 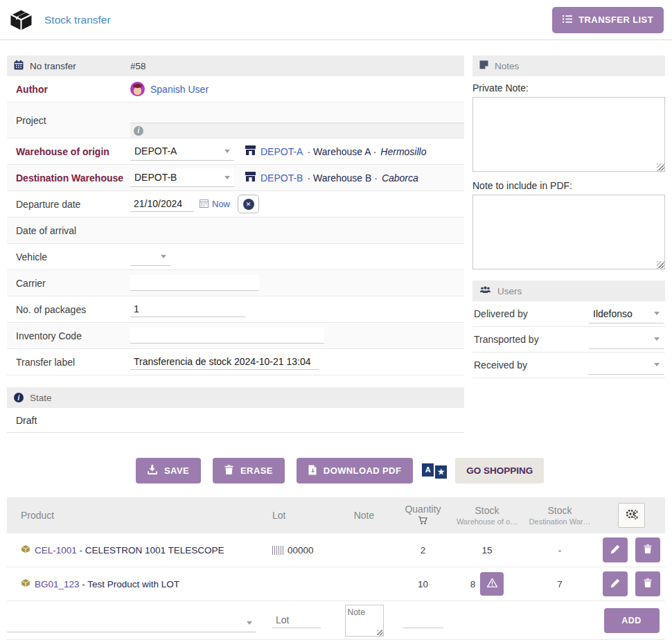 What do you see at coordinates (132, 623) in the screenshot?
I see `new-product-select` at bounding box center [132, 623].